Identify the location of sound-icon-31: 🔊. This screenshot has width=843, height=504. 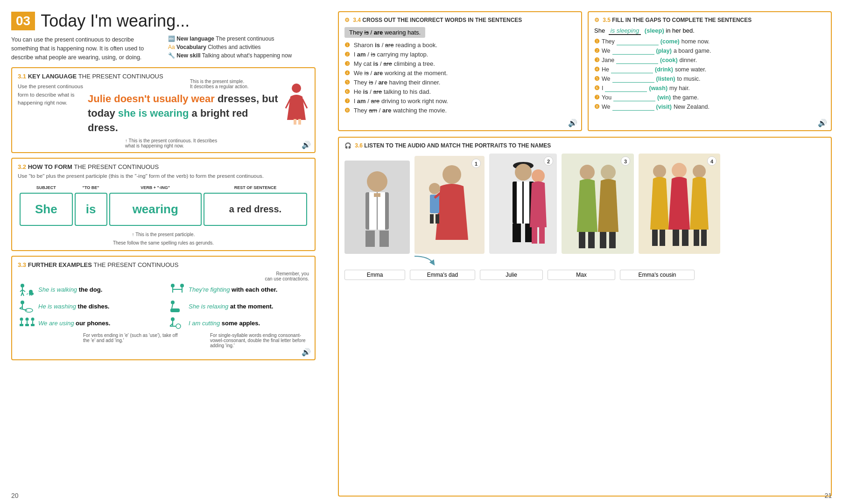
(306, 145).